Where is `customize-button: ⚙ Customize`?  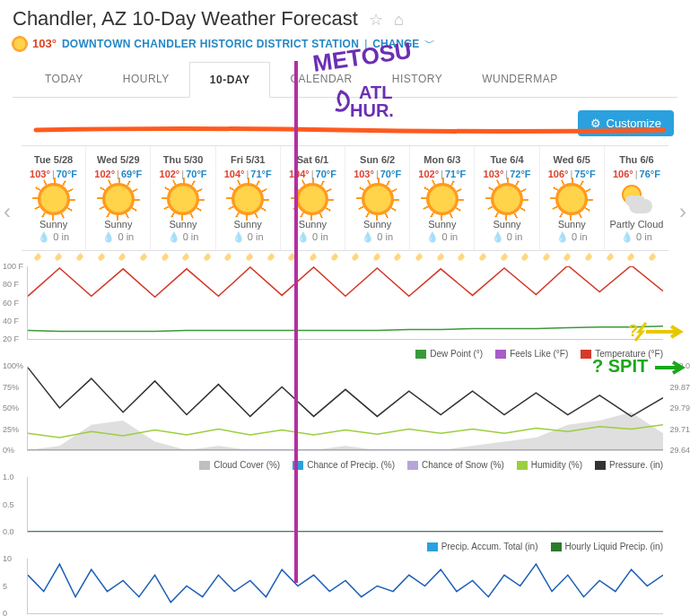 customize-button: ⚙ Customize is located at coordinates (626, 124).